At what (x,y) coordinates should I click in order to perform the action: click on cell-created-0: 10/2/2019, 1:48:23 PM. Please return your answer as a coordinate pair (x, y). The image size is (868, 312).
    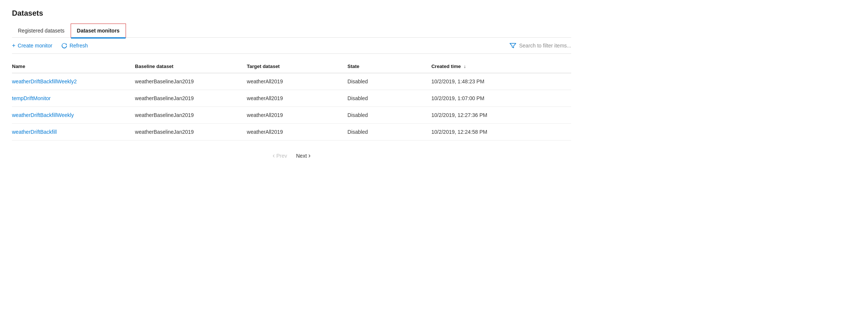
    Looking at the image, I should click on (501, 81).